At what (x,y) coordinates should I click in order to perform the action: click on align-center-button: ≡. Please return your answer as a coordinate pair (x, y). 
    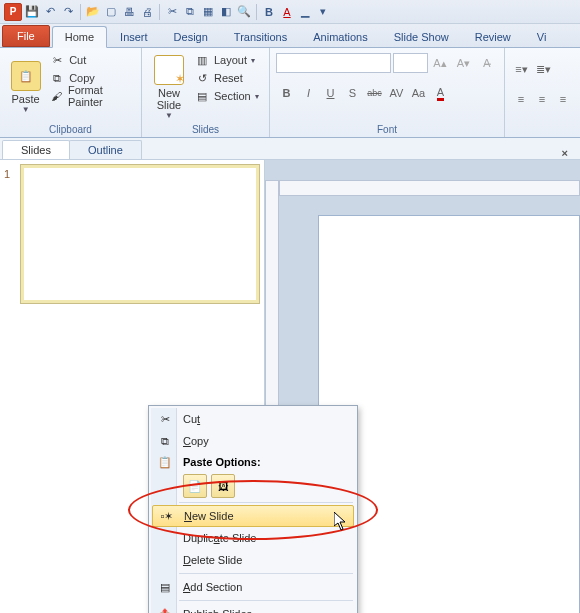
    Looking at the image, I should click on (542, 99).